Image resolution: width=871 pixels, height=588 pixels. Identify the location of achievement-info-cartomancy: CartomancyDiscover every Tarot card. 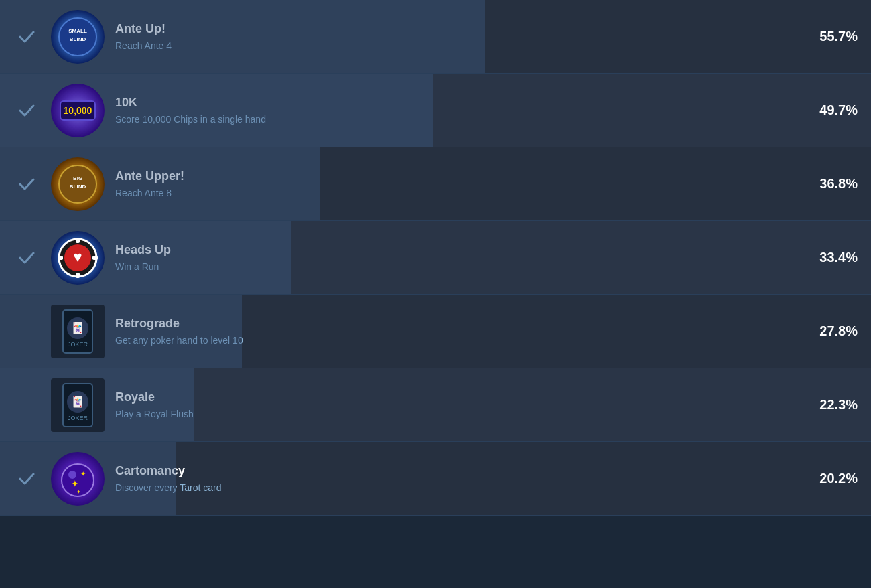
(461, 478).